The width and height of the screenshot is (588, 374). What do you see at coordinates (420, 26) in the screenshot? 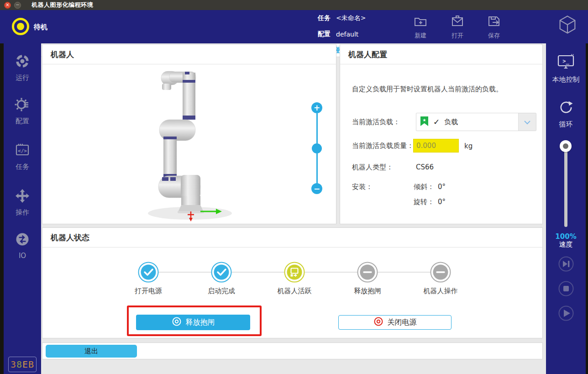
I see `new-task-button: 新建` at bounding box center [420, 26].